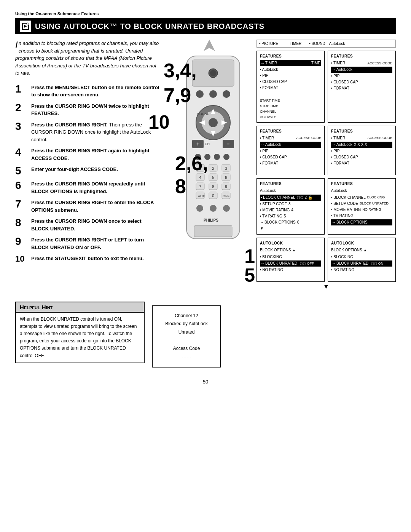 The width and height of the screenshot is (411, 532). Describe the element at coordinates (186, 324) in the screenshot. I see `channel-line2: Blocked by AutoLock` at that location.